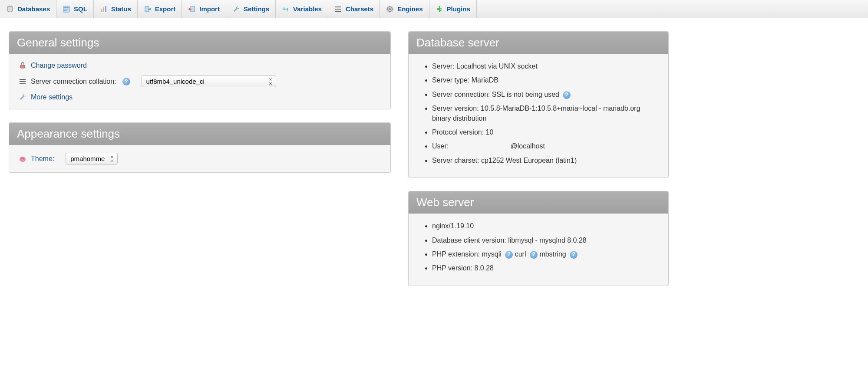 This screenshot has width=868, height=375. I want to click on nav-label: Variables, so click(307, 9).